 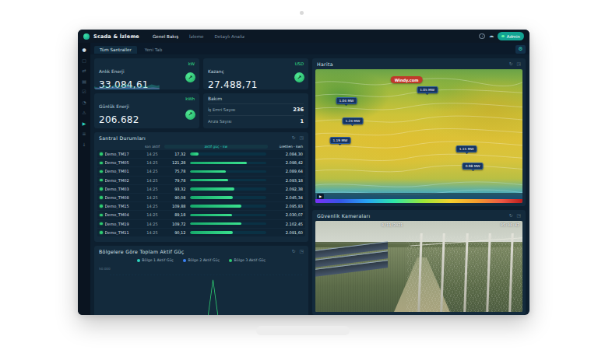 What do you see at coordinates (299, 64) in the screenshot?
I see `kpi-unit: USD` at bounding box center [299, 64].